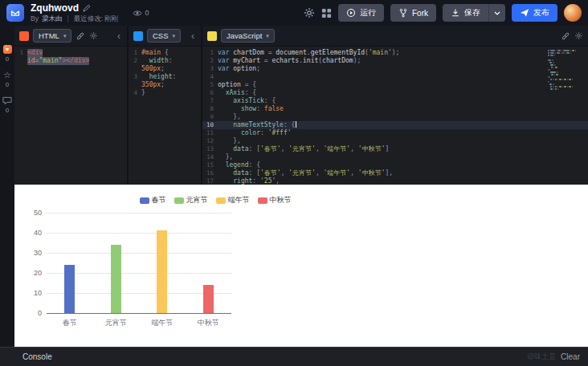 The width and height of the screenshot is (588, 366). What do you see at coordinates (71, 53) in the screenshot?
I see `code-row: 1<div` at bounding box center [71, 53].